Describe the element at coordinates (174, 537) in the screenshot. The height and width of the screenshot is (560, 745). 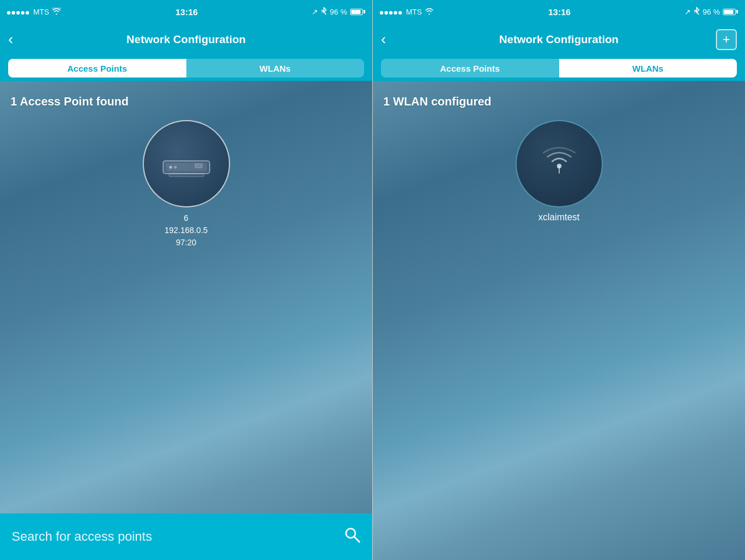
I see `search-text: Search for access points` at that location.